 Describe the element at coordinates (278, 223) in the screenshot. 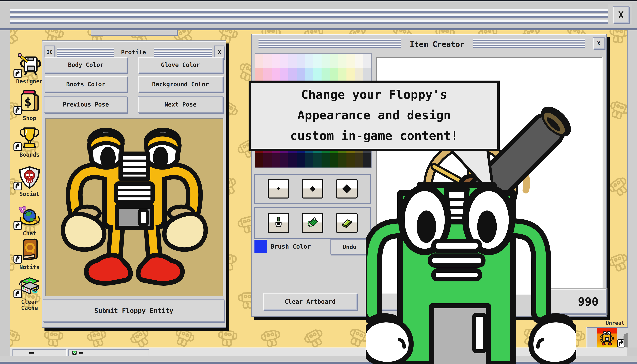

I see `brush-tool-button` at that location.